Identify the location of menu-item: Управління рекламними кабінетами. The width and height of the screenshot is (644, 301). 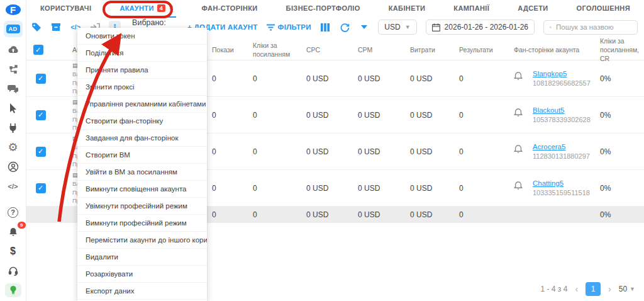
(142, 105).